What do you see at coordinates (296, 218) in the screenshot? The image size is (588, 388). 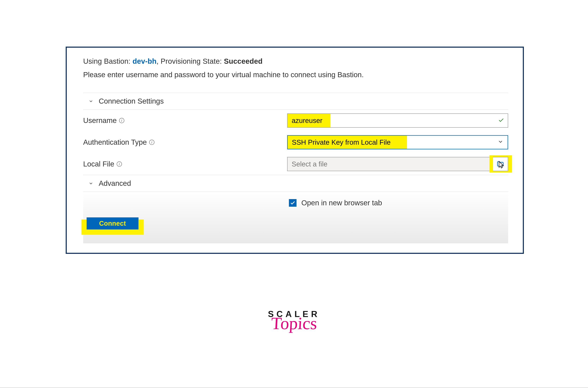 I see `footer-zone: Open in new browser tab Connect` at bounding box center [296, 218].